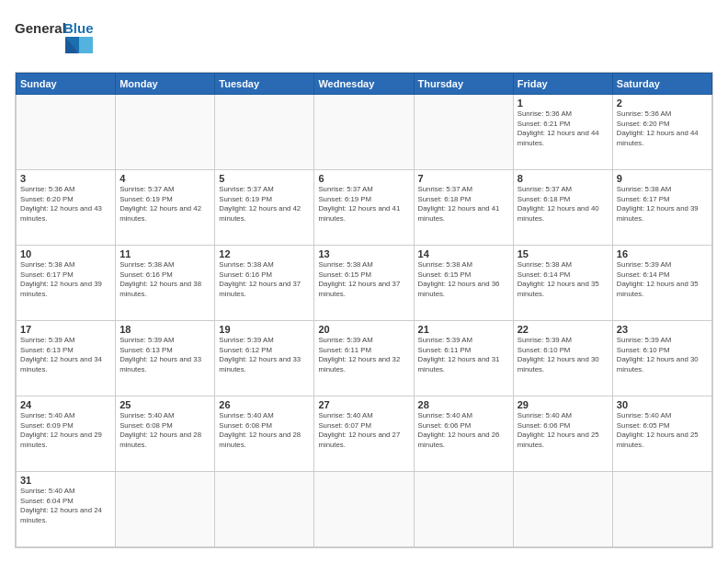 The image size is (728, 563). Describe the element at coordinates (364, 329) in the screenshot. I see `day-number: 20` at that location.